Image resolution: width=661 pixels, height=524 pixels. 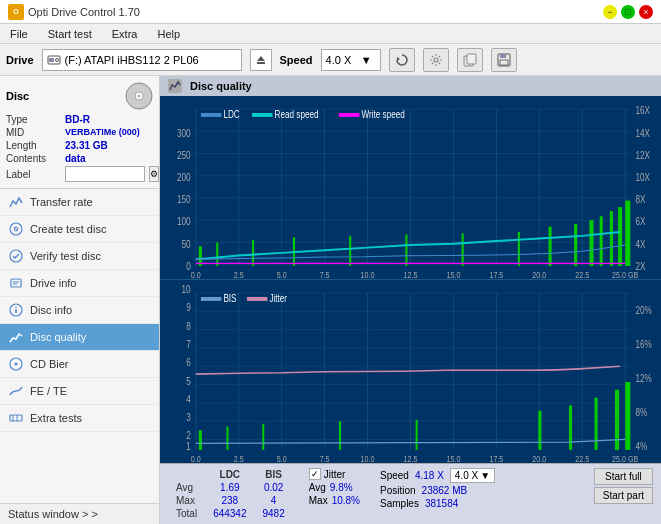 I want to click on transfer-rate-icon, so click(x=16, y=202).